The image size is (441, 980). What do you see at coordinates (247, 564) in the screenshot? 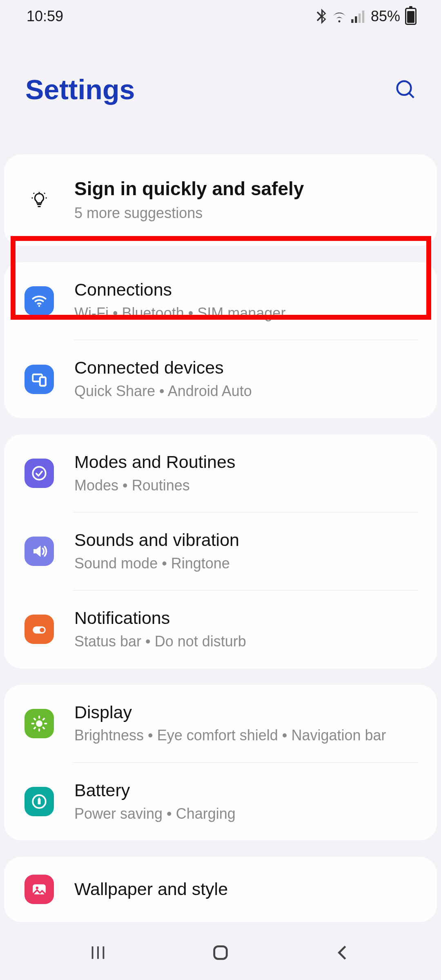
I see `row-subtitle: Sound mode • Ringtone` at bounding box center [247, 564].